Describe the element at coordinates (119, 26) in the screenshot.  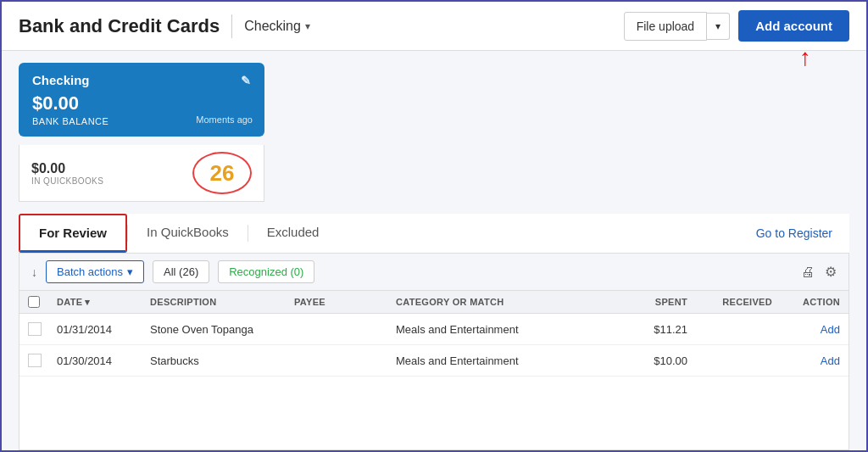
I see `page-title: Bank and Credit Cards` at that location.